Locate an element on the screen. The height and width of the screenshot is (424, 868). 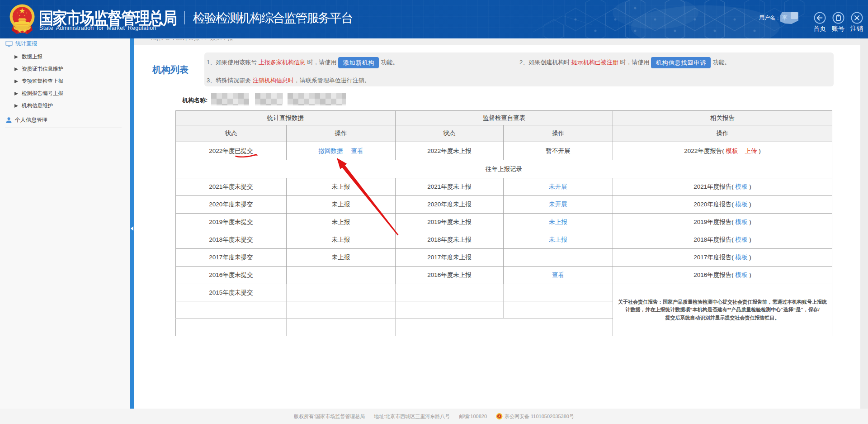
cell-report-2019: 2019年度报告( 模板 ) is located at coordinates (722, 223).